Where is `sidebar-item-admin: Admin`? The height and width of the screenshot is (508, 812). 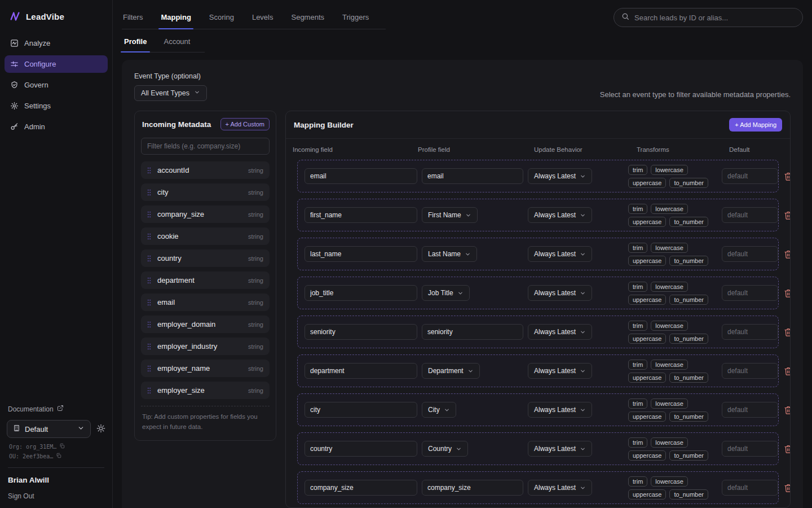
sidebar-item-admin: Admin is located at coordinates (56, 126).